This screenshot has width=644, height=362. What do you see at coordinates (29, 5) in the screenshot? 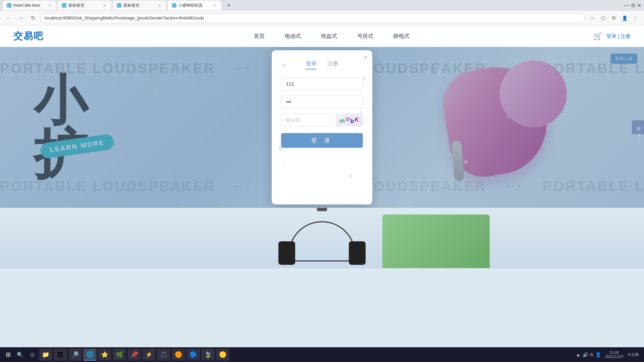
I see `tab-title-1: Insert title here` at bounding box center [29, 5].